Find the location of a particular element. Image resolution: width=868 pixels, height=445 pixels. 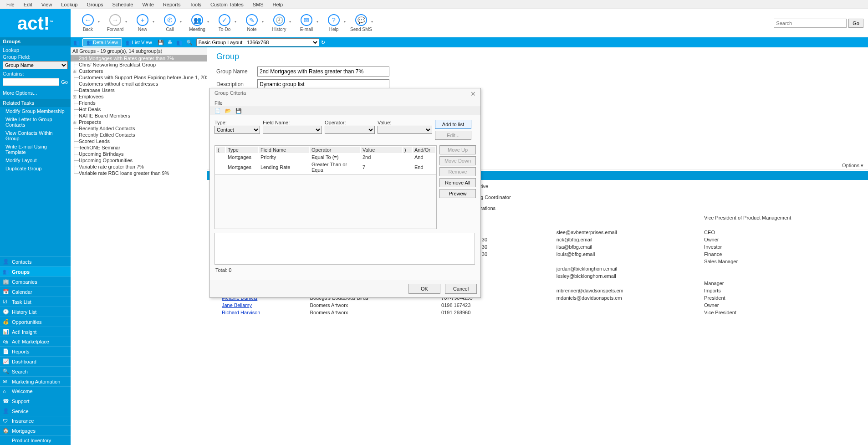

nav-companies: 🏢Companies is located at coordinates (36, 281).